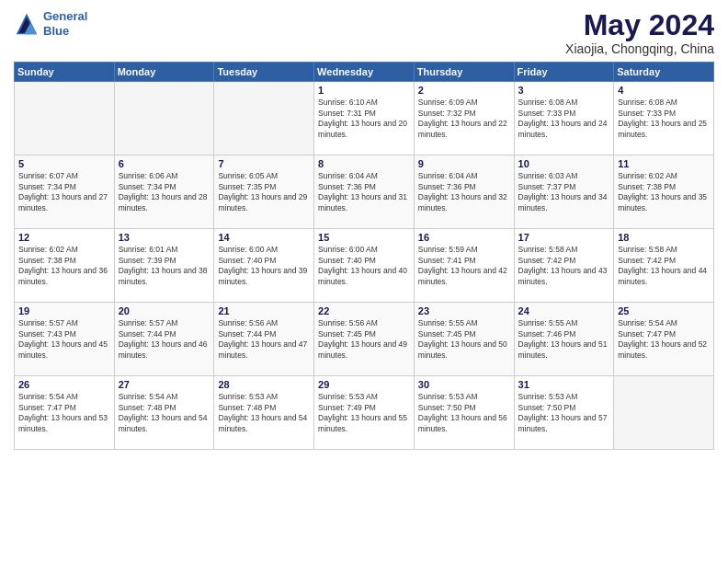  Describe the element at coordinates (463, 72) in the screenshot. I see `weekday-header-thursday: Thursday` at that location.